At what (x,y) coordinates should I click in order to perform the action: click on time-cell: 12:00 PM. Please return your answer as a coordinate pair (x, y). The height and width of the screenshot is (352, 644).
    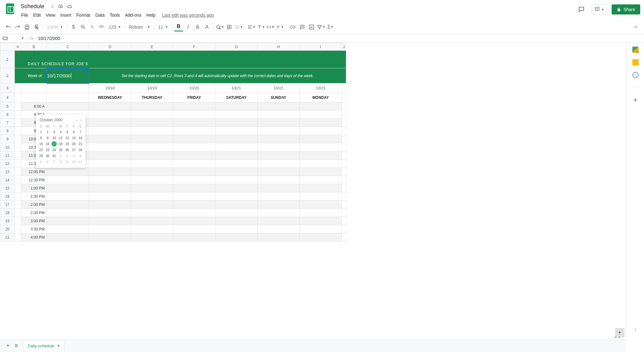
    Looking at the image, I should click on (34, 172).